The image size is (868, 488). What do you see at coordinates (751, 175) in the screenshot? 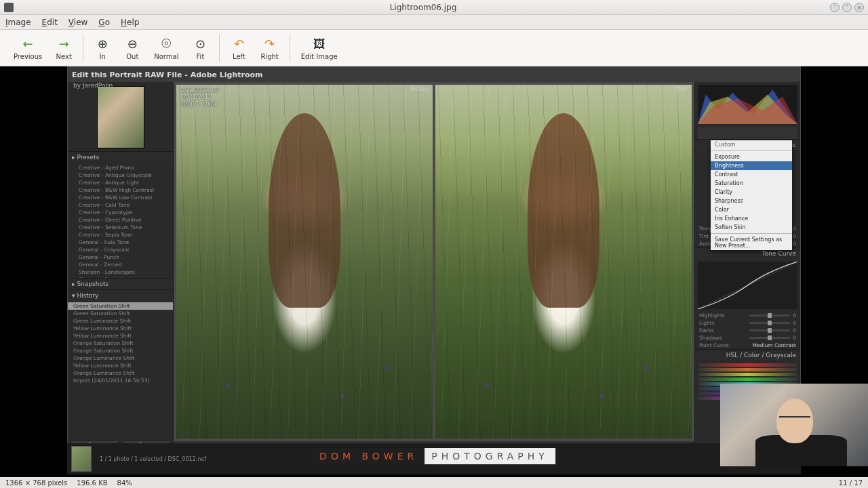
I see `dropdown-item: Contrast` at bounding box center [751, 175].